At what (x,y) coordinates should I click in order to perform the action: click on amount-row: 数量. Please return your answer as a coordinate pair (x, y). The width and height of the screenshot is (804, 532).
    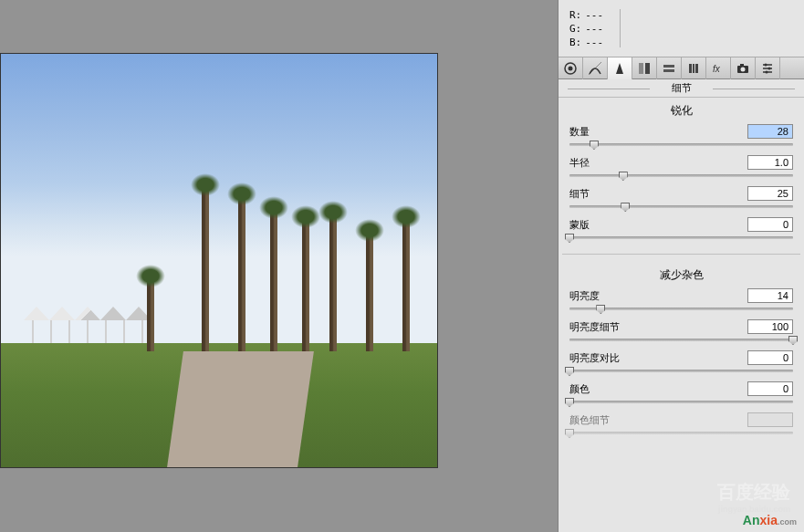
    Looking at the image, I should click on (681, 138).